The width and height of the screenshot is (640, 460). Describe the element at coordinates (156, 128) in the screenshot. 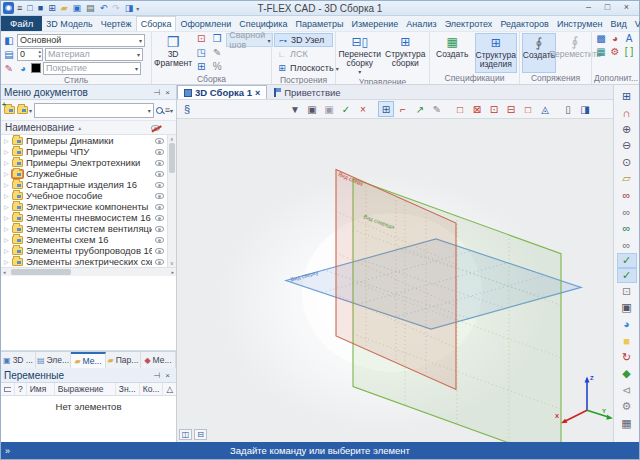

I see `visibility-column-icon` at that location.